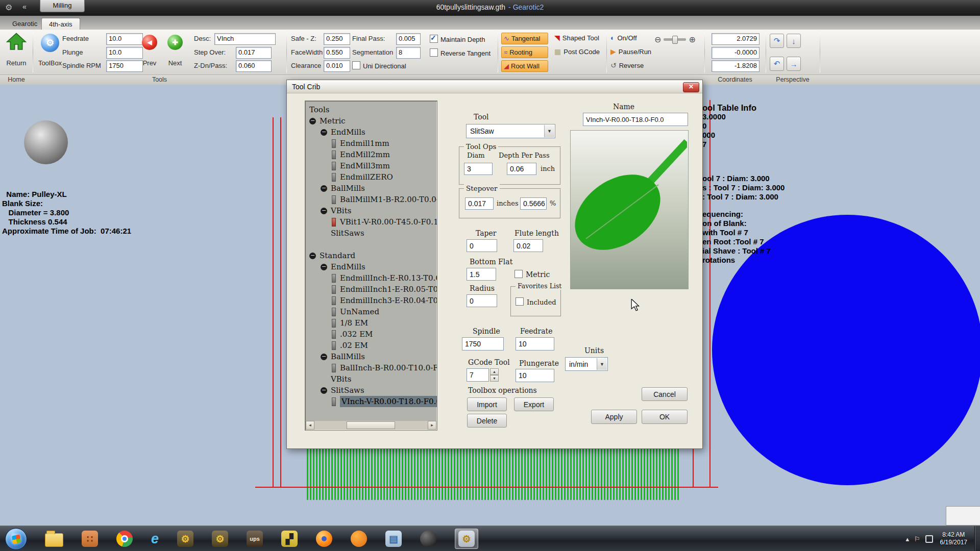  What do you see at coordinates (185, 539) in the screenshot?
I see `taskbar-item-gold-gear-app-1: ⚙` at bounding box center [185, 539].